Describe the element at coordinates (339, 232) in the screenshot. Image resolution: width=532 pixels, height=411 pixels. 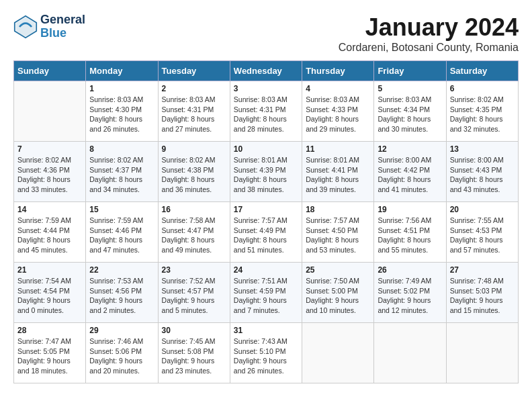
I see `calendar-cell: 18Sunrise: 7:57 AMSunset: 4:50 PMDayligh…` at that location.